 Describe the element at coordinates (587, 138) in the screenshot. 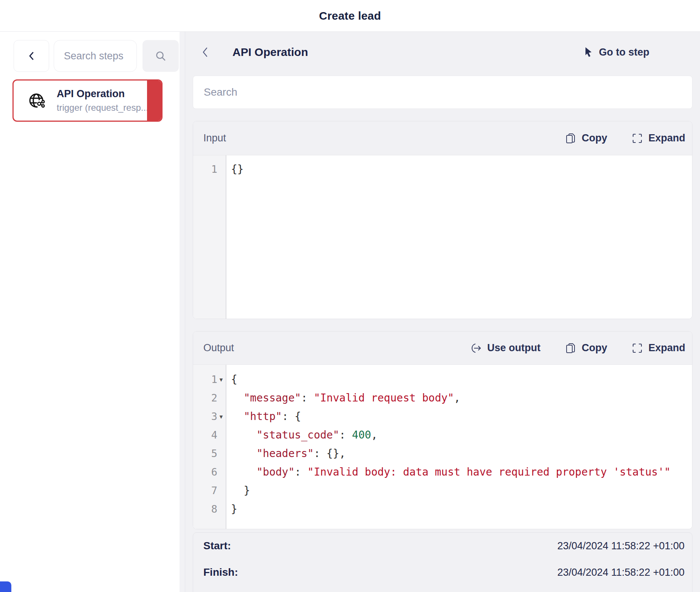

I see `copy-input-button: Copy` at that location.